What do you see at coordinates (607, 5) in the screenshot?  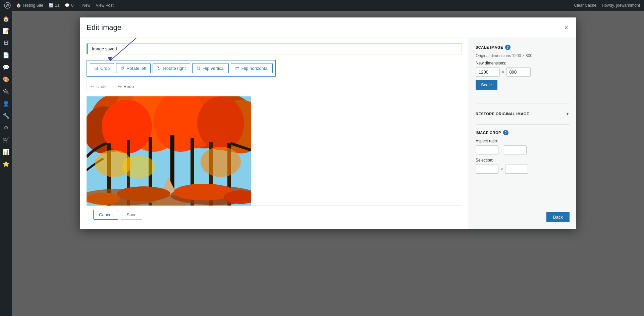 I see `admin-bar-right: Clear Cache Howdy, joewarnimont` at bounding box center [607, 5].